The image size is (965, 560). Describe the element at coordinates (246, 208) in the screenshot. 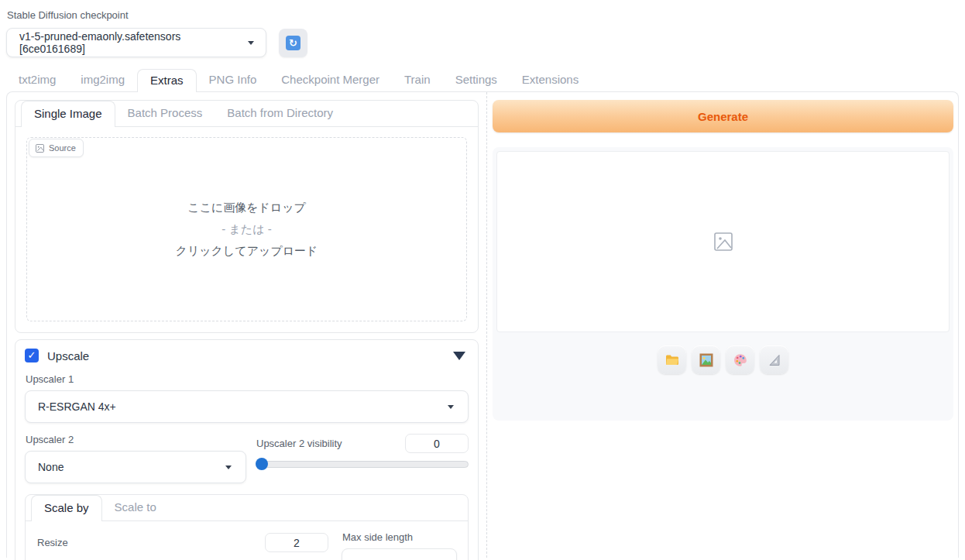

I see `dropzone-text-line1: ここに画像をドロップ` at that location.